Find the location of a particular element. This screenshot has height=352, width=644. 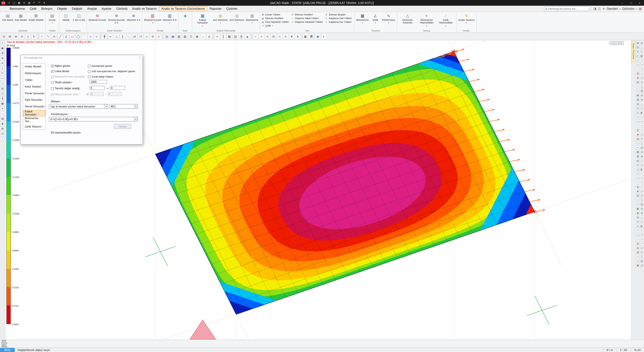

search-input is located at coordinates (568, 9).